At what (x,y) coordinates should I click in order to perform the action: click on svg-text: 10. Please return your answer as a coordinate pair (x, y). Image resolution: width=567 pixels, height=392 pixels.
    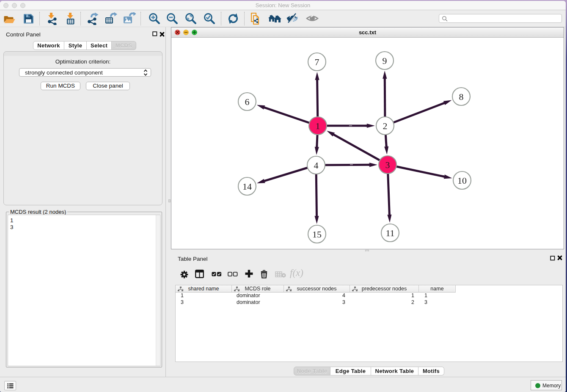
    Looking at the image, I should click on (462, 180).